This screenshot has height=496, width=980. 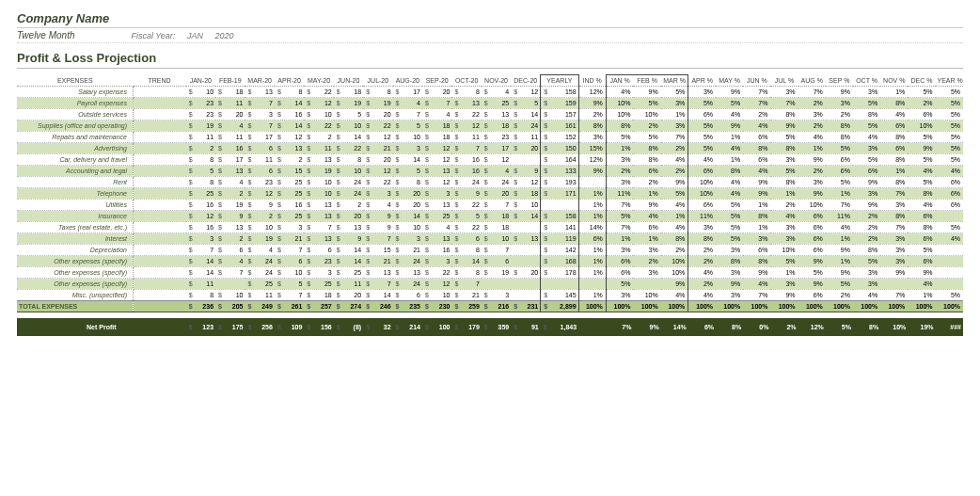 What do you see at coordinates (497, 307) in the screenshot?
I see `money-cell: $216` at bounding box center [497, 307].